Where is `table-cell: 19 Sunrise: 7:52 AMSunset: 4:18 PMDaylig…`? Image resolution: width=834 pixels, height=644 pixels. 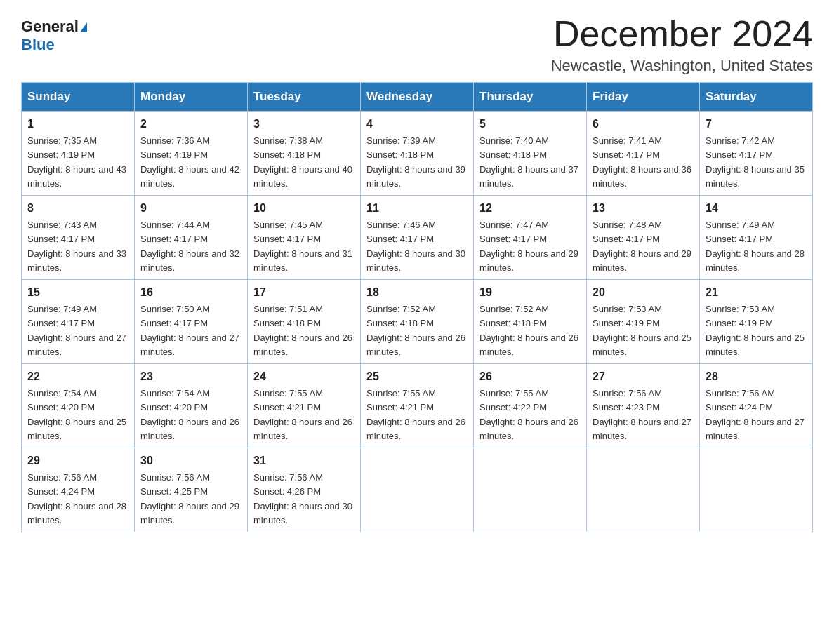 table-cell: 19 Sunrise: 7:52 AMSunset: 4:18 PMDaylig… is located at coordinates (531, 322).